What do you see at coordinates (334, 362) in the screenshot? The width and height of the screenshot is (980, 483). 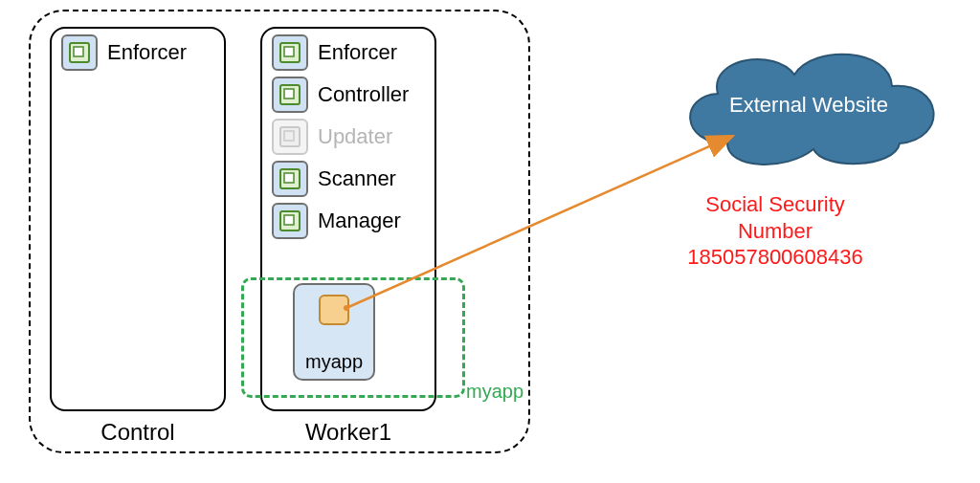 I see `myapp-label: myapp` at bounding box center [334, 362].